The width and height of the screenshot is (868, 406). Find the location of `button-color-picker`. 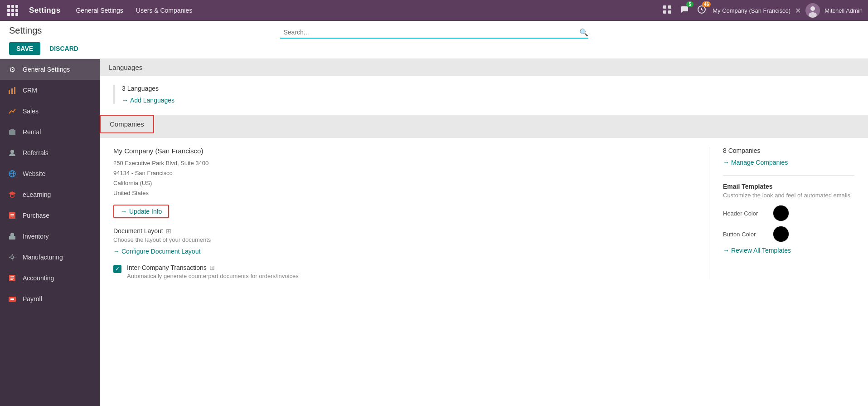

button-color-picker is located at coordinates (781, 234).